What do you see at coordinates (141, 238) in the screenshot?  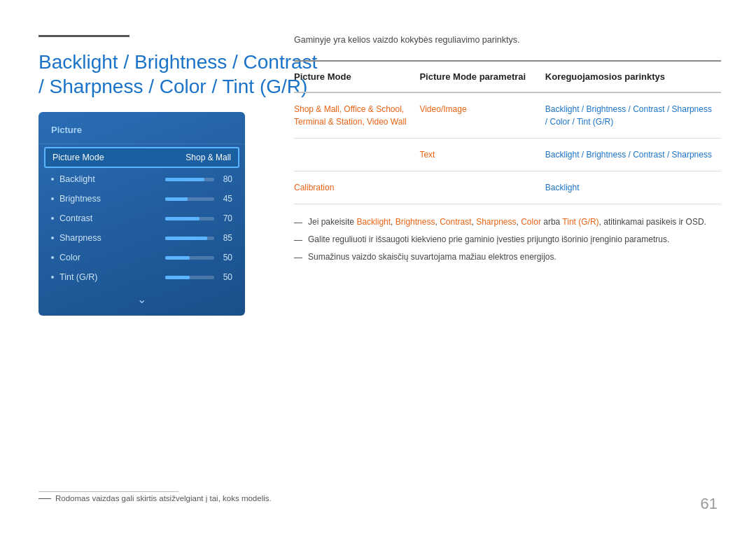 I see `osd-sharpness-item: Sharpness 85` at bounding box center [141, 238].